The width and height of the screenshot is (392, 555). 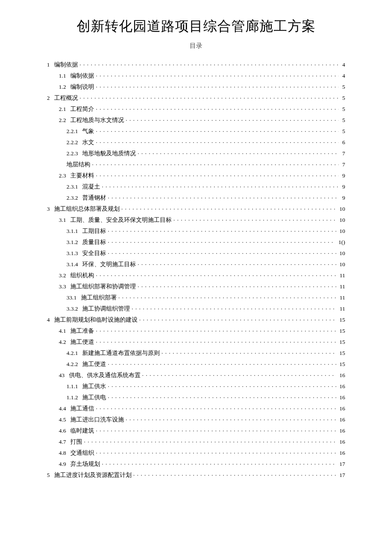 What do you see at coordinates (65, 431) in the screenshot?
I see `toc-entry-number: 4.6` at bounding box center [65, 431].